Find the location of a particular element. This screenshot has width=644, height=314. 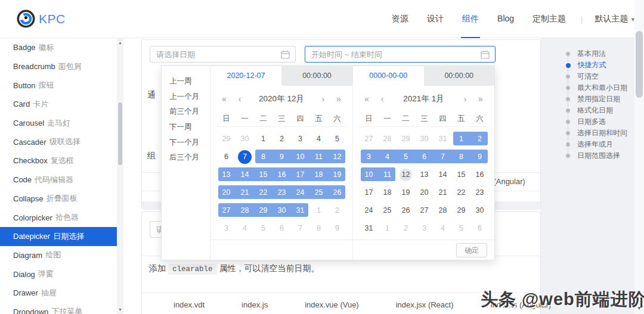

day-cell: 13 is located at coordinates (227, 175).